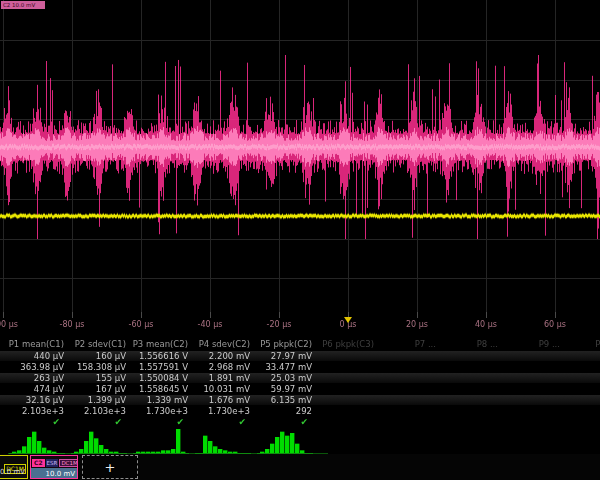 The width and height of the screenshot is (600, 480). I want to click on measure-value-p3: 1.556616 V, so click(159, 356).